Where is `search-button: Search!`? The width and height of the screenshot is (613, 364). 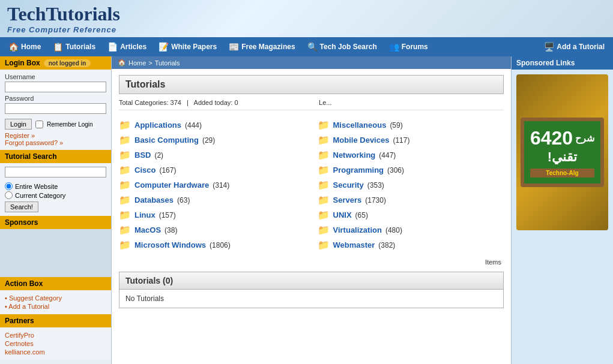 search-button: Search! is located at coordinates (22, 207).